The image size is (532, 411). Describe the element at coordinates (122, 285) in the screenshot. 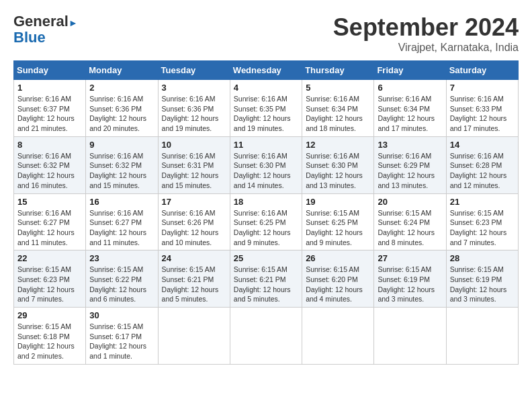

I see `day-info: Sunrise: 6:15 AMSunset: 6:22 PMDaylight:…` at that location.